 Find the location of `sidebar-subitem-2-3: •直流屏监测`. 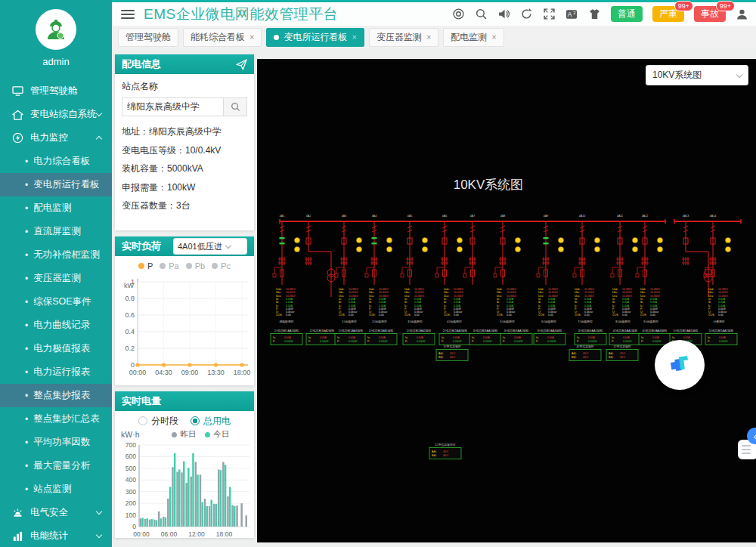

sidebar-subitem-2-3: •直流屏监测 is located at coordinates (56, 231).